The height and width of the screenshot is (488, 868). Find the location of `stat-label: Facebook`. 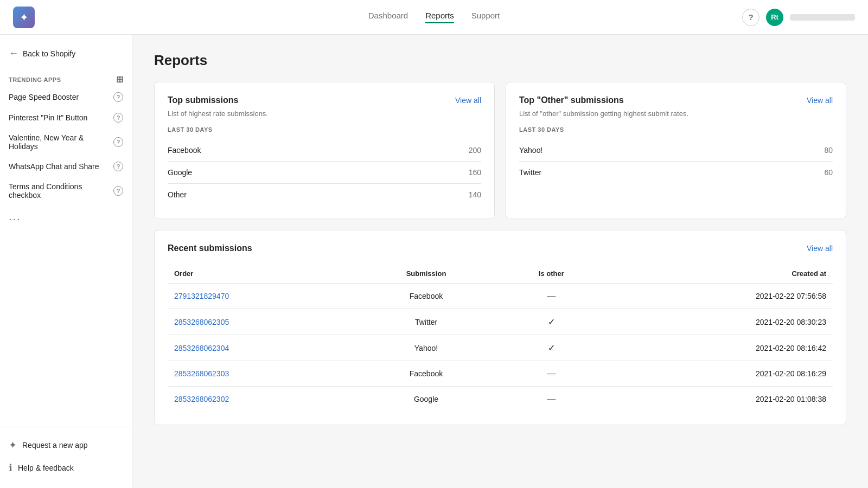

stat-label: Facebook is located at coordinates (184, 150).